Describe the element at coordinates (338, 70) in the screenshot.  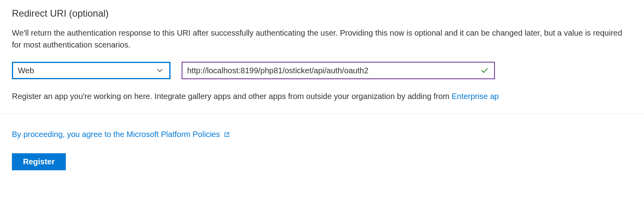
I see `redirect-uri-input-wrapper` at that location.